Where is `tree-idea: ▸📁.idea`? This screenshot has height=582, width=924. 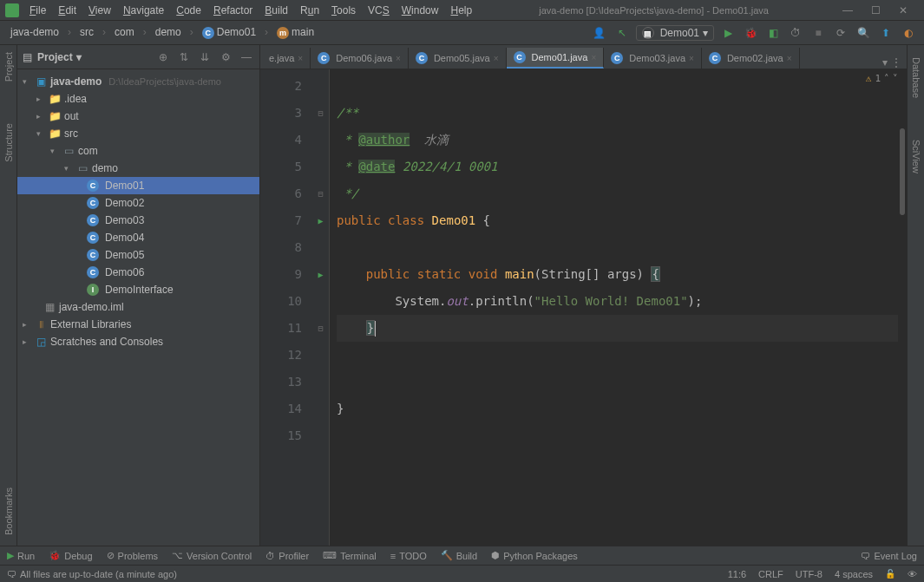
tree-idea: ▸📁.idea is located at coordinates (139, 99).